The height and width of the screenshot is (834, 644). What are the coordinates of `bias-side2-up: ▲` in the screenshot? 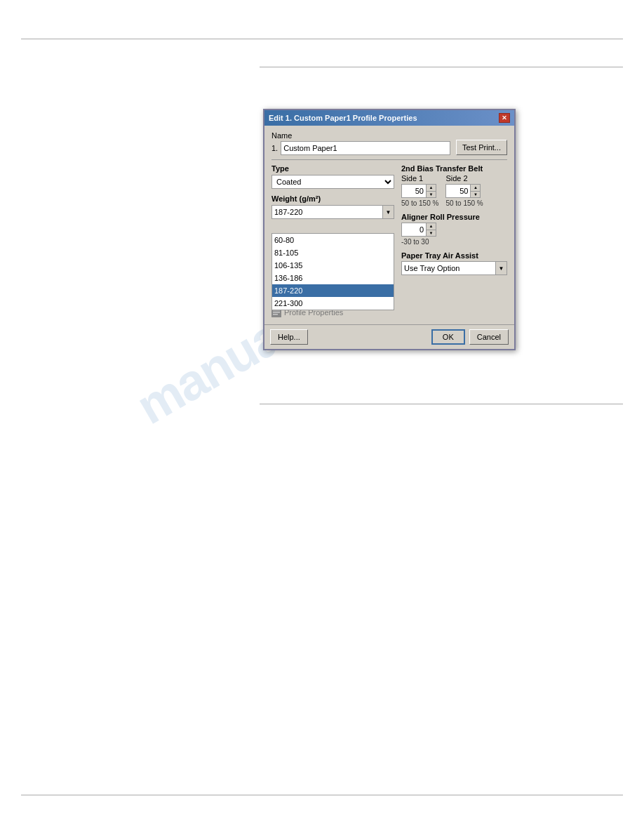 It's located at (476, 188).